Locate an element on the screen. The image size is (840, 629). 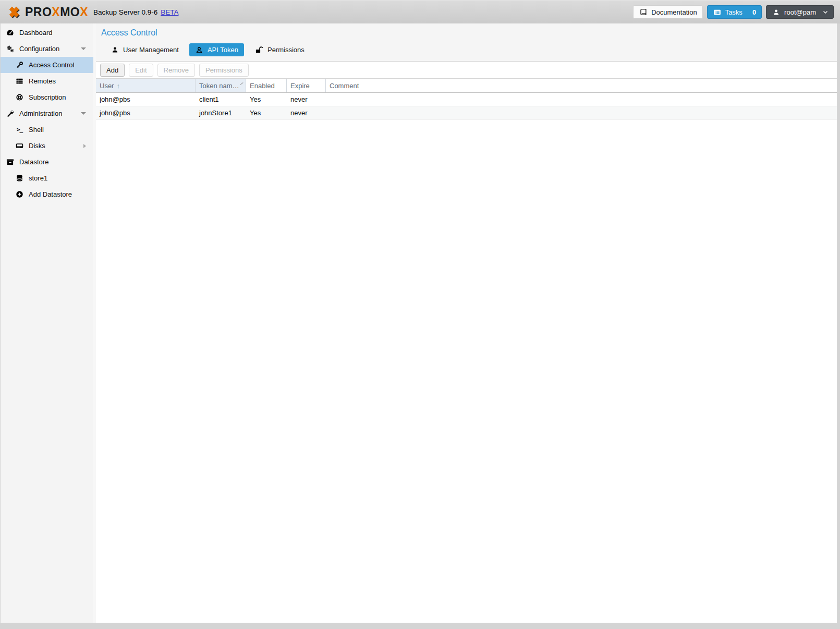
top-header: PROXMOX Backup Server 0.9-6 BETA Documen… is located at coordinates (420, 11).